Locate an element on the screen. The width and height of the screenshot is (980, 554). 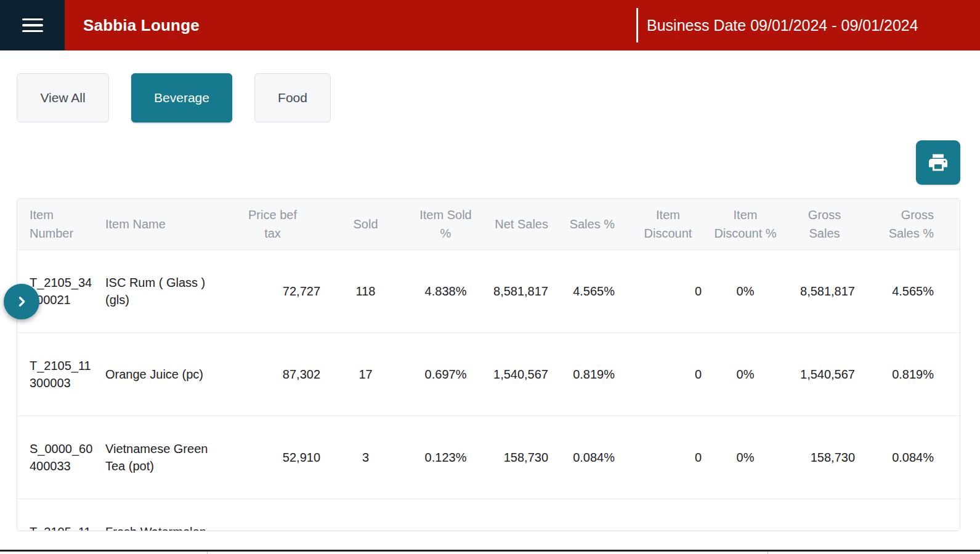
cell-sales-pct: 0.819% is located at coordinates (591, 374).